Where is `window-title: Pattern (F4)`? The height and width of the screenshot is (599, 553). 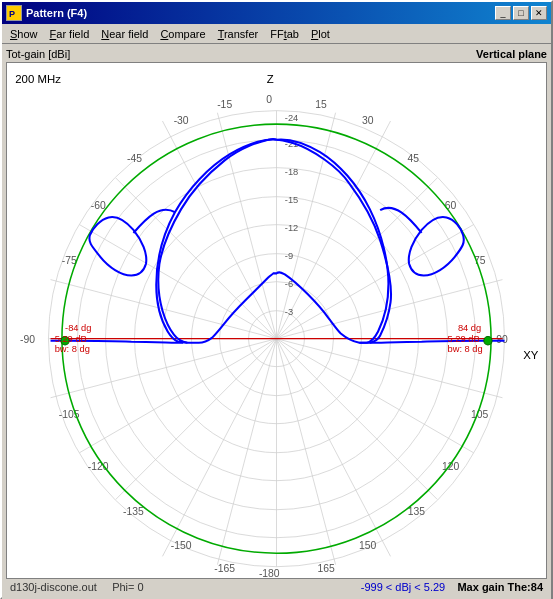 window-title: Pattern (F4) is located at coordinates (56, 13).